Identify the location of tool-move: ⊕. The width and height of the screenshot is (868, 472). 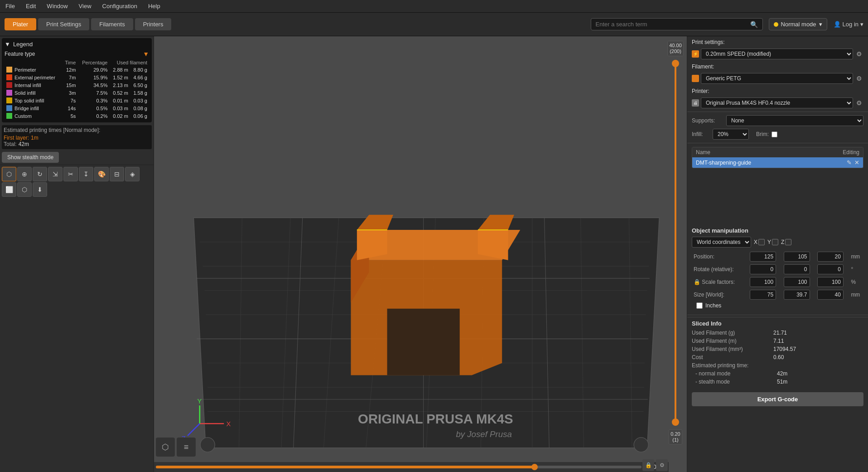
(24, 174).